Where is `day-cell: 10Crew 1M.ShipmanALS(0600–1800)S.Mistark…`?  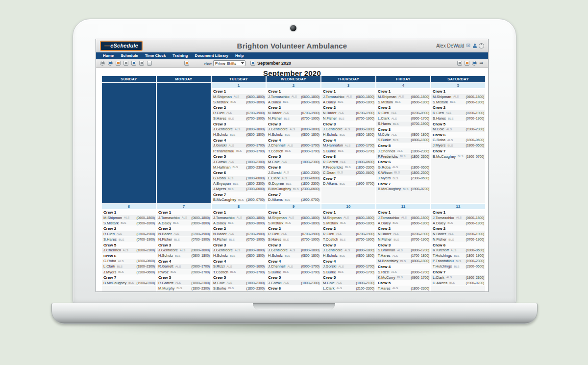 day-cell: 10Crew 1M.ShipmanALS(0600–1800)S.Mistark… is located at coordinates (348, 248).